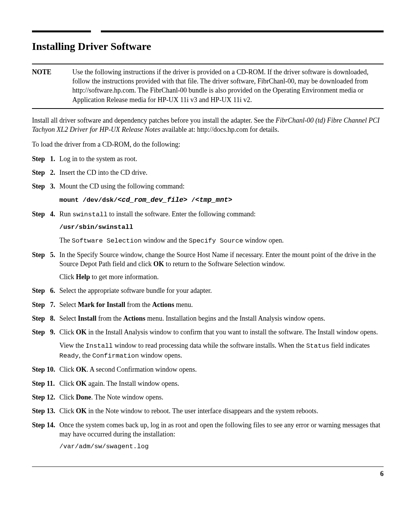  I want to click on step-label: Step 10., so click(46, 369).